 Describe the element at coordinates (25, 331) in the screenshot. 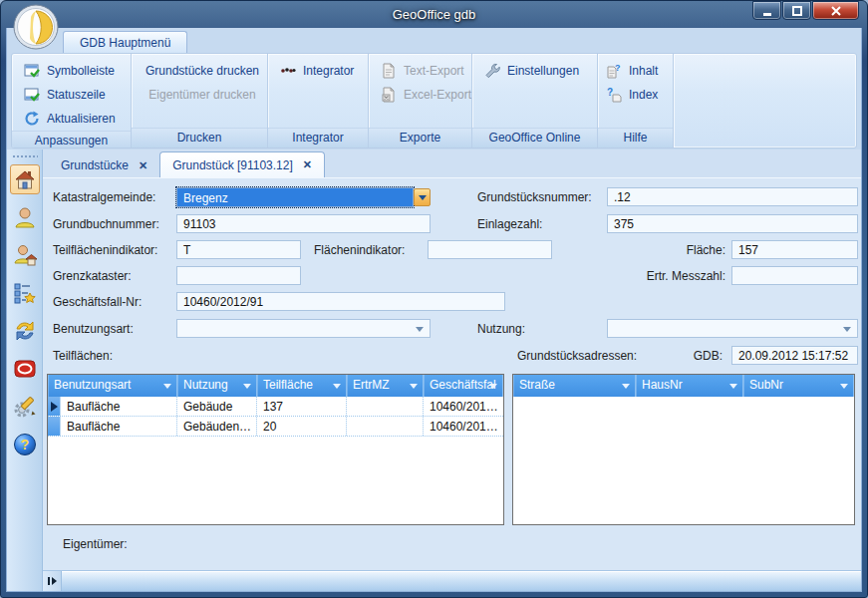

I see `refresh-arrows-icon` at that location.